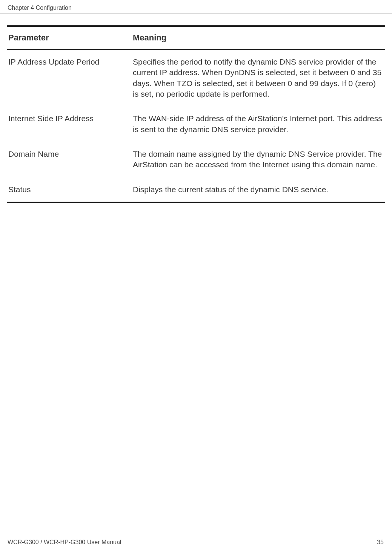 Image resolution: width=392 pixels, height=551 pixels. Describe the element at coordinates (258, 38) in the screenshot. I see `header-meaning: Meaning` at that location.